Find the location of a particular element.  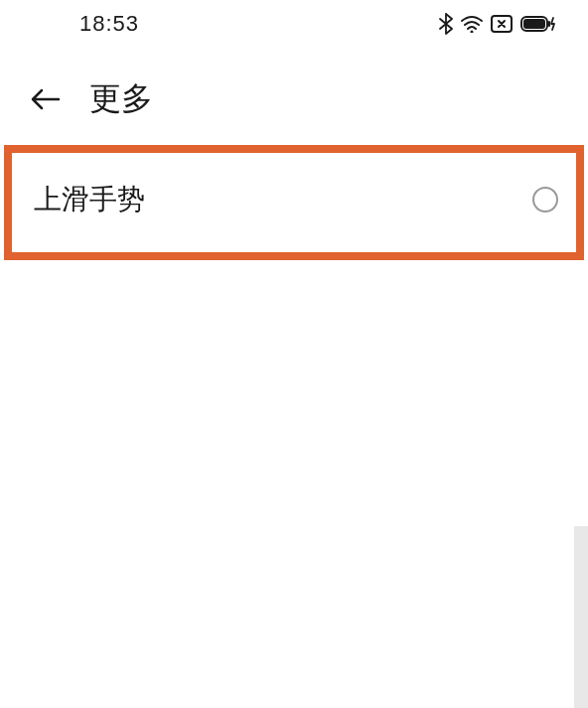

status-icons is located at coordinates (498, 24).